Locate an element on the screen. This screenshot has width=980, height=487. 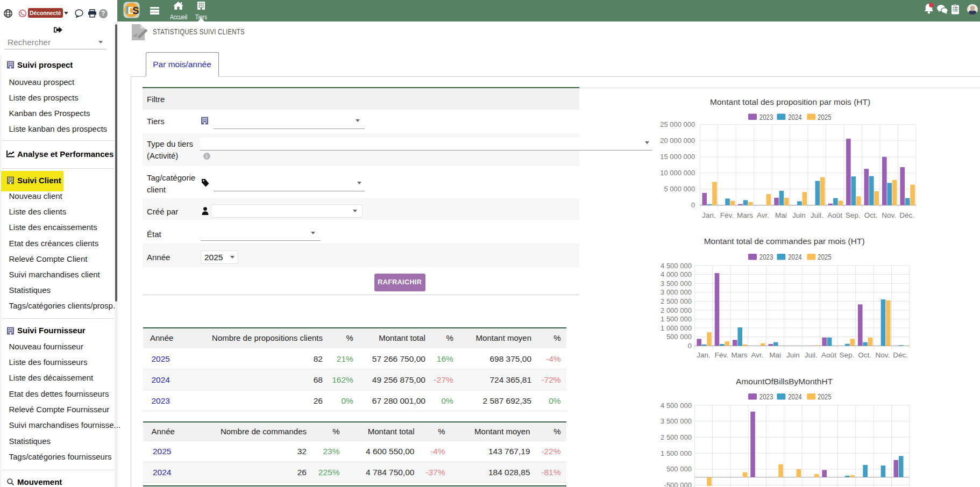
svg-text: 5 000 000 is located at coordinates (679, 189).